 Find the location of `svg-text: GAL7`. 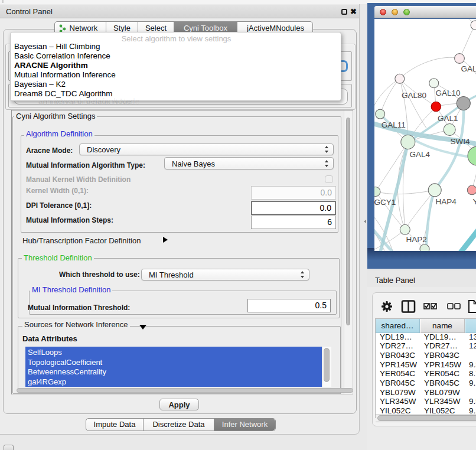

svg-text: GAL7 is located at coordinates (469, 69).